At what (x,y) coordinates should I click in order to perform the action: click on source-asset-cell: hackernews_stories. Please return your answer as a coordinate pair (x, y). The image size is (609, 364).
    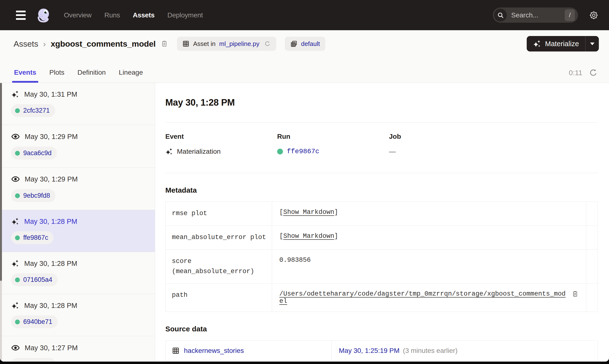
    Looking at the image, I should click on (249, 351).